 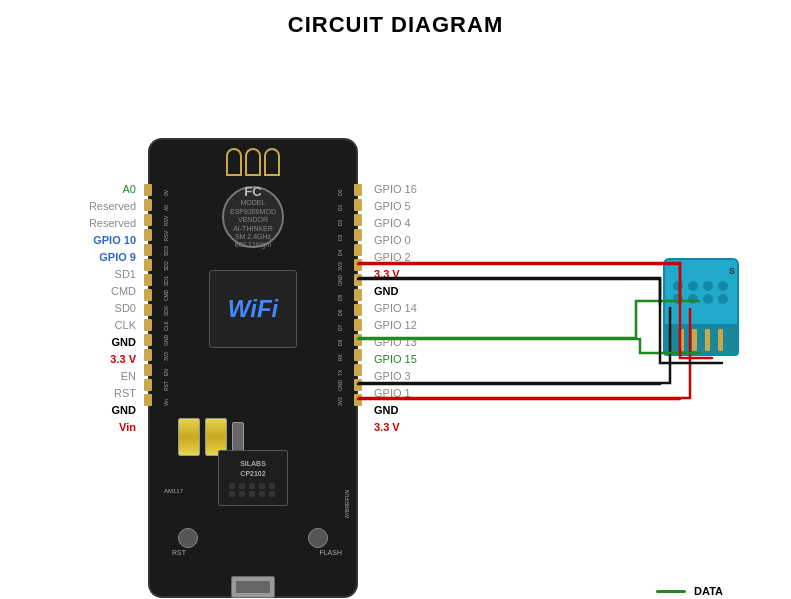 I want to click on label-gpio12: GPIO 12, so click(x=394, y=326).